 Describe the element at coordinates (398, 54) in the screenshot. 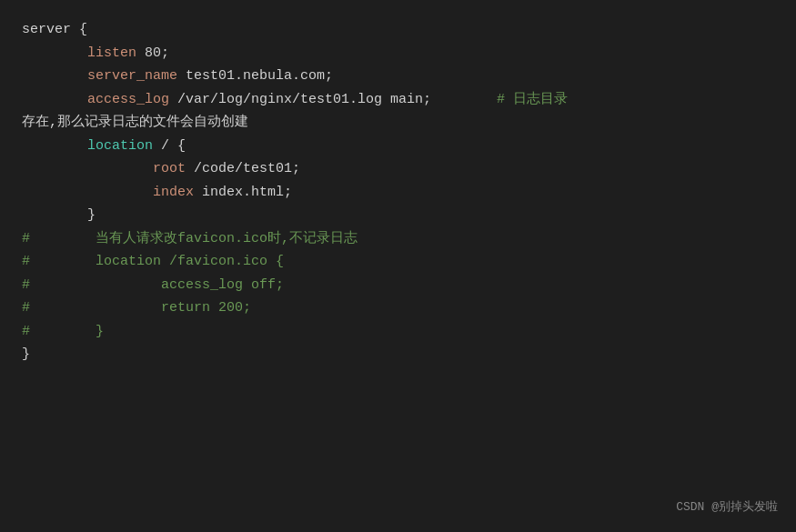

I see `code-line-line2: listen 80;` at that location.